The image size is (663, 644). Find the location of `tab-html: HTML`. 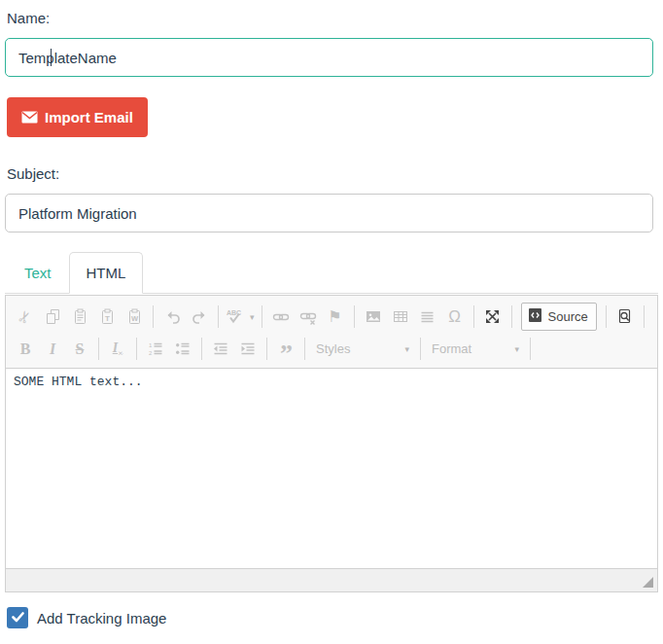

tab-html: HTML is located at coordinates (107, 272).